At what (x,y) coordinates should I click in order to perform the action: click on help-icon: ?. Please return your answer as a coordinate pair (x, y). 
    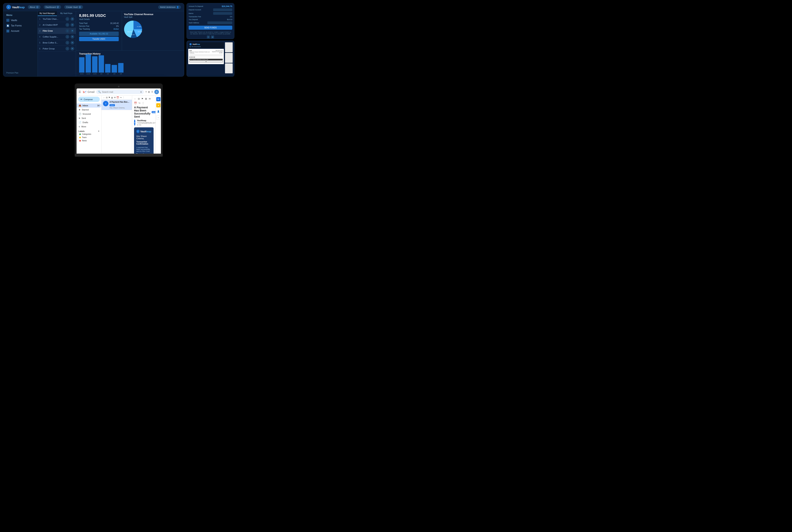
    Looking at the image, I should click on (146, 92).